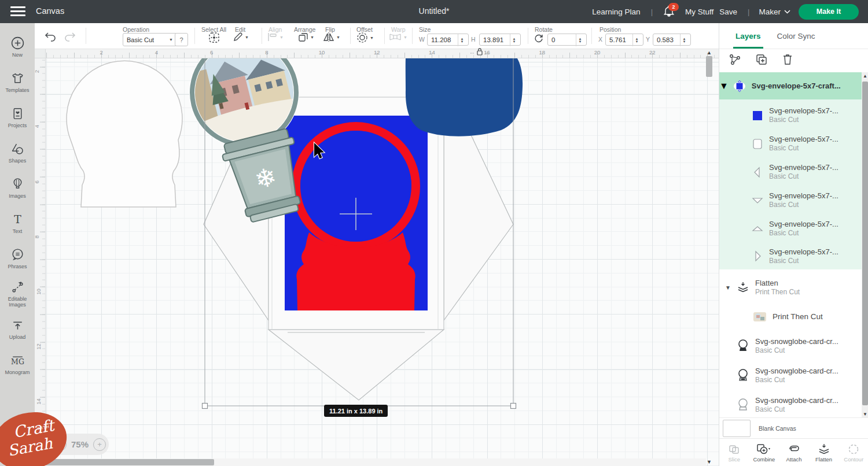  Describe the element at coordinates (18, 12) in the screenshot. I see `menu-icon` at that location.